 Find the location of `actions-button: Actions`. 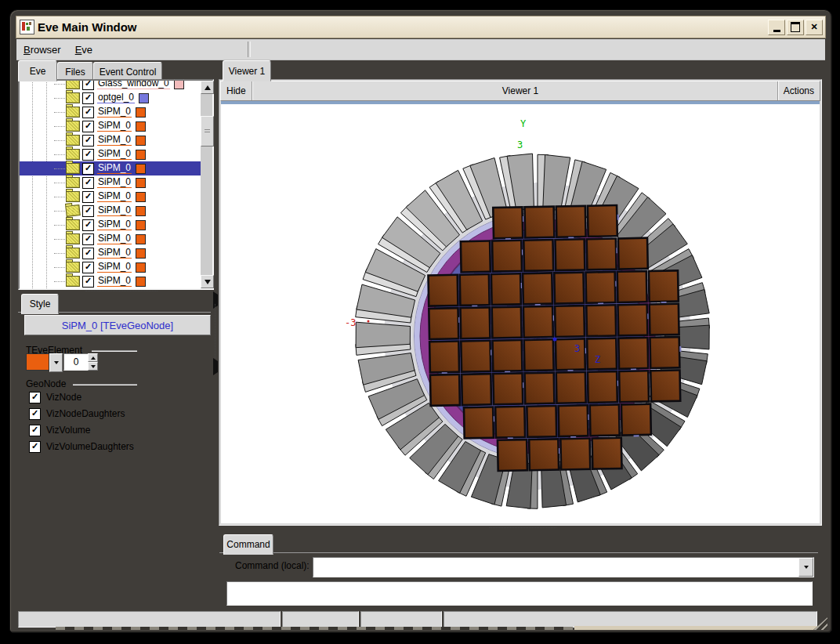

actions-button: Actions is located at coordinates (798, 91).